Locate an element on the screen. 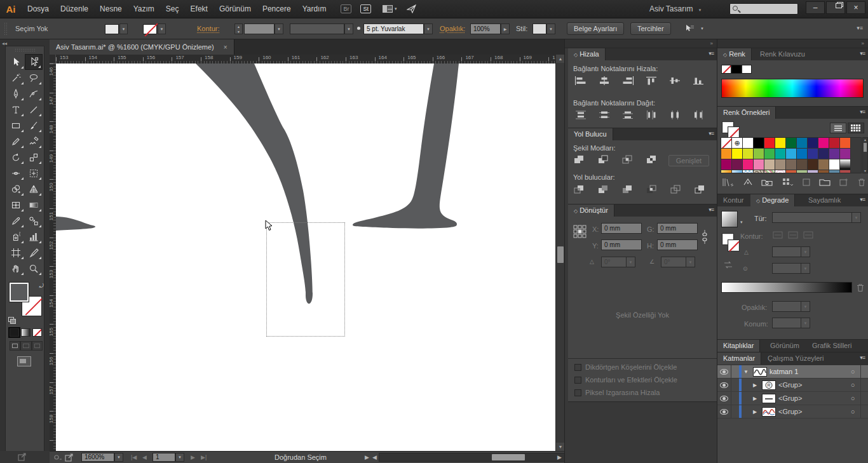 The image size is (868, 463). shear-value: 0° is located at coordinates (674, 262).